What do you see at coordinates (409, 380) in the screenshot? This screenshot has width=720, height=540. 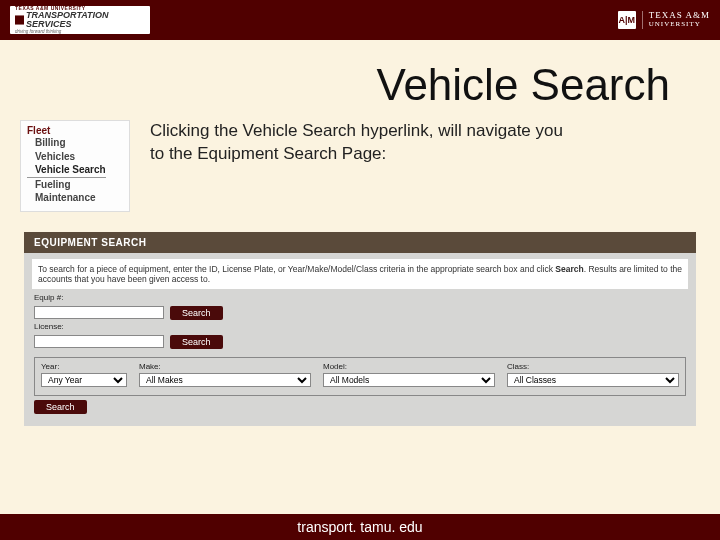 I see `model-select: All Models` at bounding box center [409, 380].